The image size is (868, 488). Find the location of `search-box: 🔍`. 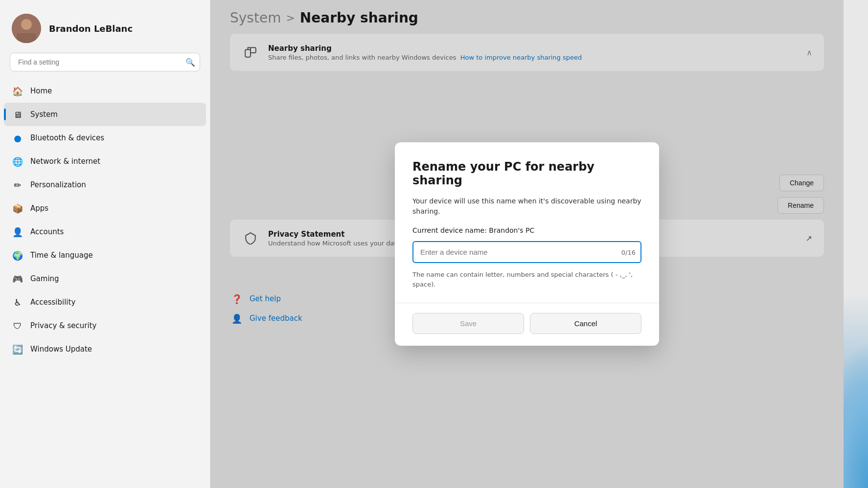

search-box: 🔍 is located at coordinates (105, 62).